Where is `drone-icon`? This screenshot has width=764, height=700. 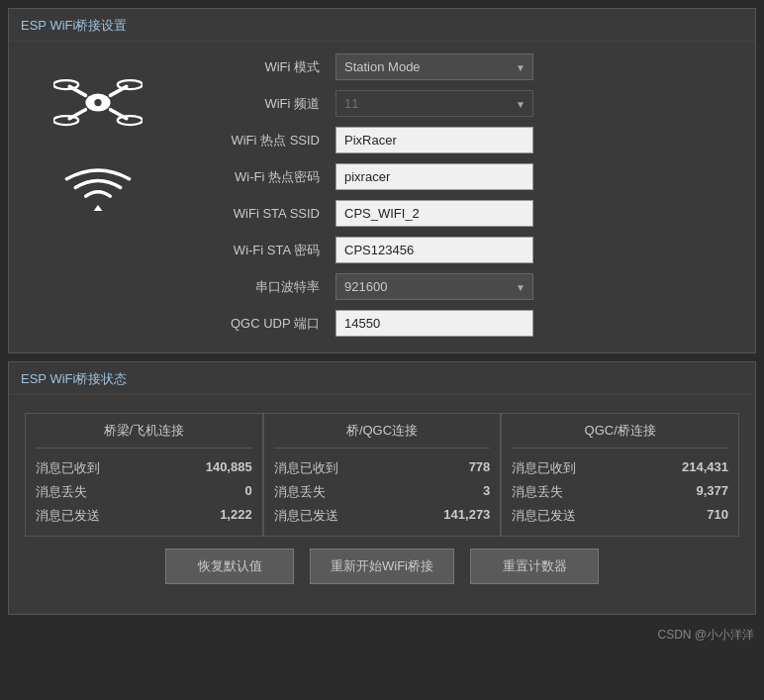 drone-icon is located at coordinates (98, 103).